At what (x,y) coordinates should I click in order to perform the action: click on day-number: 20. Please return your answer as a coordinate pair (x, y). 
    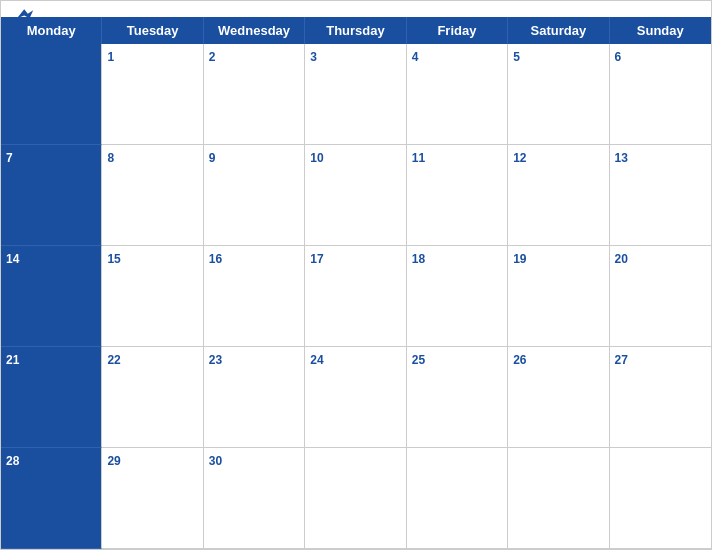
    Looking at the image, I should click on (622, 259).